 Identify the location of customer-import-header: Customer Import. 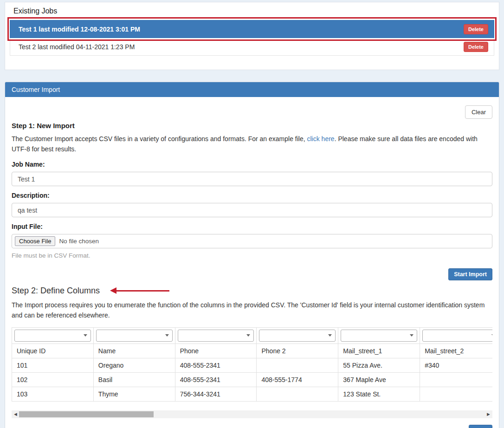
(252, 90).